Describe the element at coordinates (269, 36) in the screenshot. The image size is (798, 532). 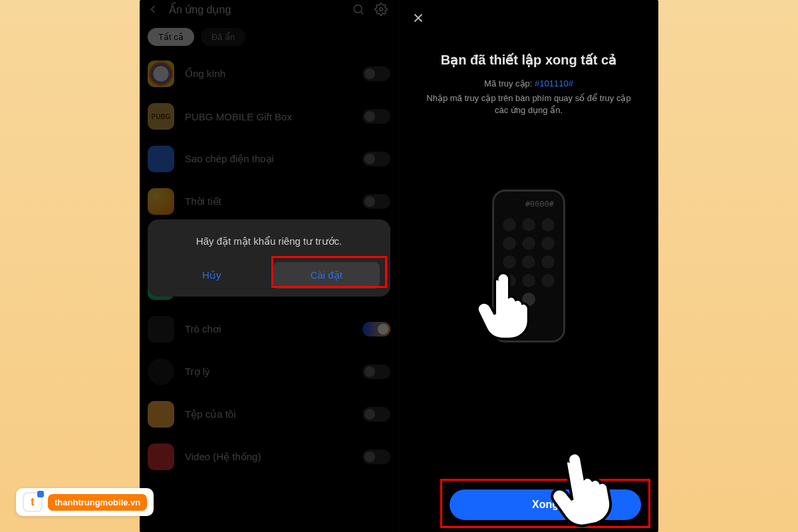
I see `filter-chips: Tất cả Đã ẩn` at that location.